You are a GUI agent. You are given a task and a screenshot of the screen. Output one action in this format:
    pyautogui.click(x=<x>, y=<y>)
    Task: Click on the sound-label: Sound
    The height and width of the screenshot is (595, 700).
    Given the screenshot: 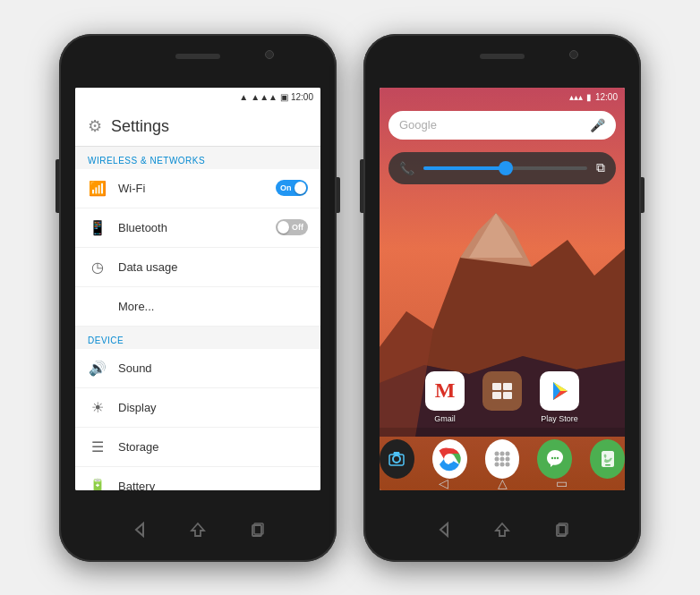 What is the action you would take?
    pyautogui.click(x=213, y=369)
    